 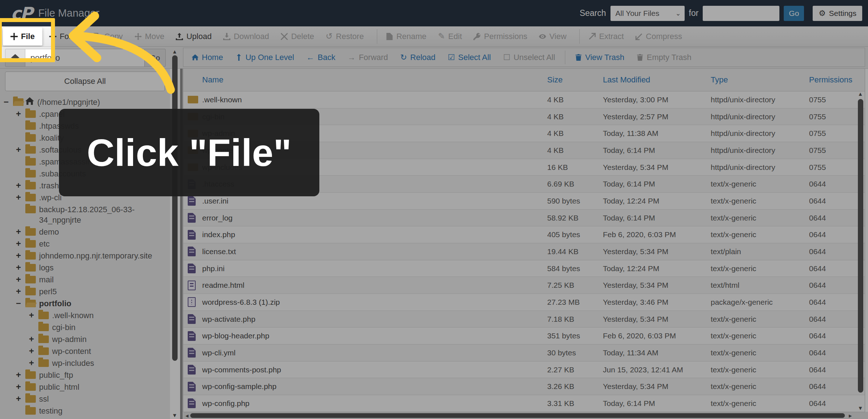 What do you see at coordinates (85, 232) in the screenshot?
I see `tree-item-demo: +demo` at bounding box center [85, 232].